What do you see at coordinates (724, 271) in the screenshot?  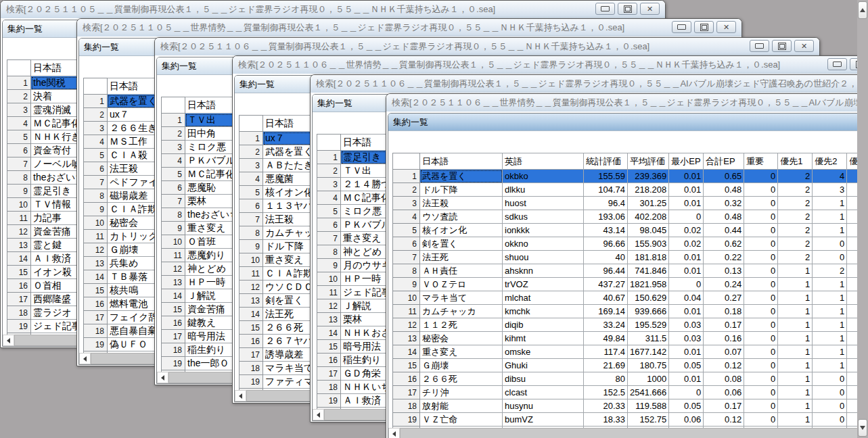 I see `value-cell: 0.13` at bounding box center [724, 271].